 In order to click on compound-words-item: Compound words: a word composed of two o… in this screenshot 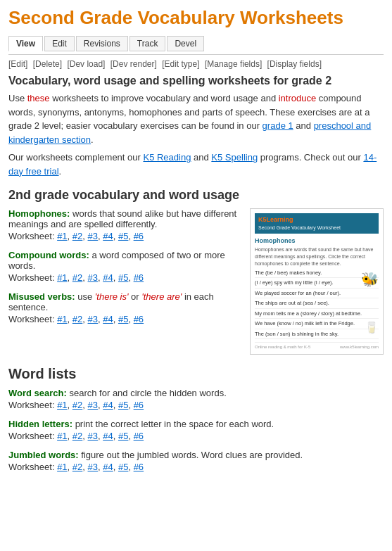, I will do `click(125, 266)`.